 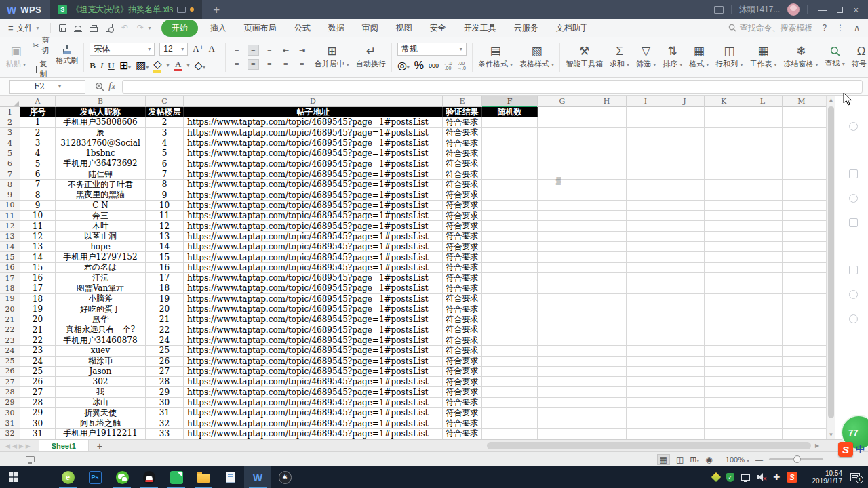 What do you see at coordinates (216, 9) in the screenshot?
I see `new-tab-button: +` at bounding box center [216, 9].